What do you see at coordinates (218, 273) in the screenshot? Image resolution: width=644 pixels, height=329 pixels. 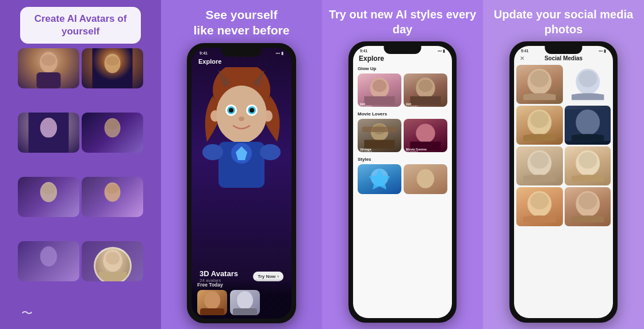 I see `avatar-3d-name: 3D Avatars` at bounding box center [218, 273].